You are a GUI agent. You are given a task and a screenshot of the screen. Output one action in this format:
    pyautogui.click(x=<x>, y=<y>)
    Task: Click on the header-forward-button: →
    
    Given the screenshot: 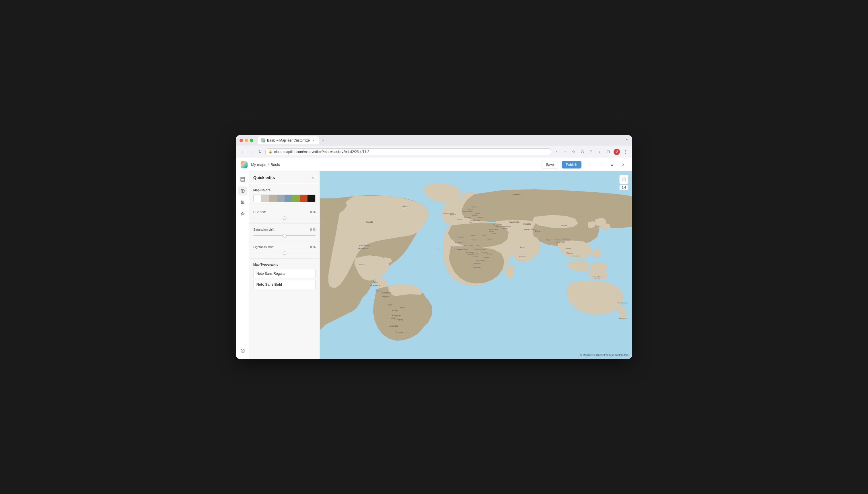 What is the action you would take?
    pyautogui.click(x=600, y=165)
    